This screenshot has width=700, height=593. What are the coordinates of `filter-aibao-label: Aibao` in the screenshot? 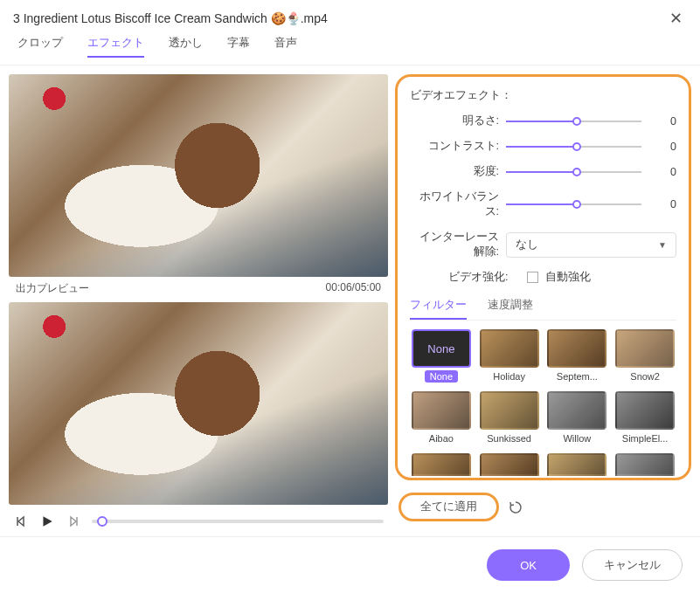 It's located at (441, 438).